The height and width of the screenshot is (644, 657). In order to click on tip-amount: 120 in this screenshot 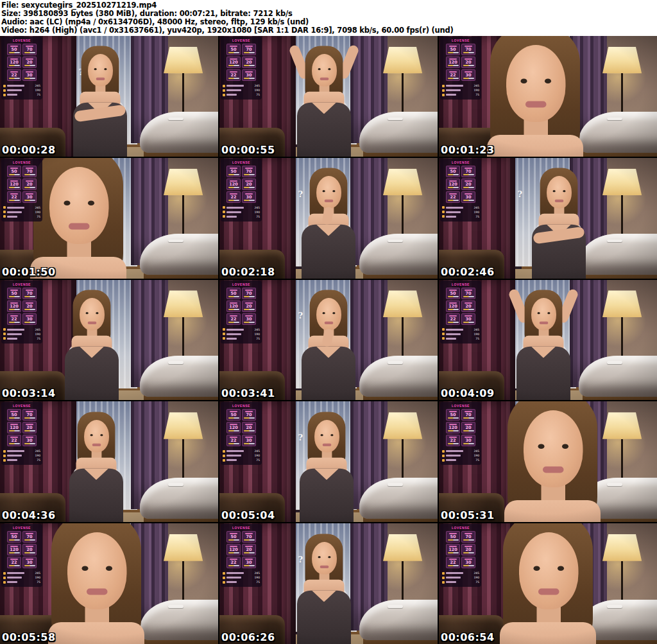, I will do `click(14, 62)`.